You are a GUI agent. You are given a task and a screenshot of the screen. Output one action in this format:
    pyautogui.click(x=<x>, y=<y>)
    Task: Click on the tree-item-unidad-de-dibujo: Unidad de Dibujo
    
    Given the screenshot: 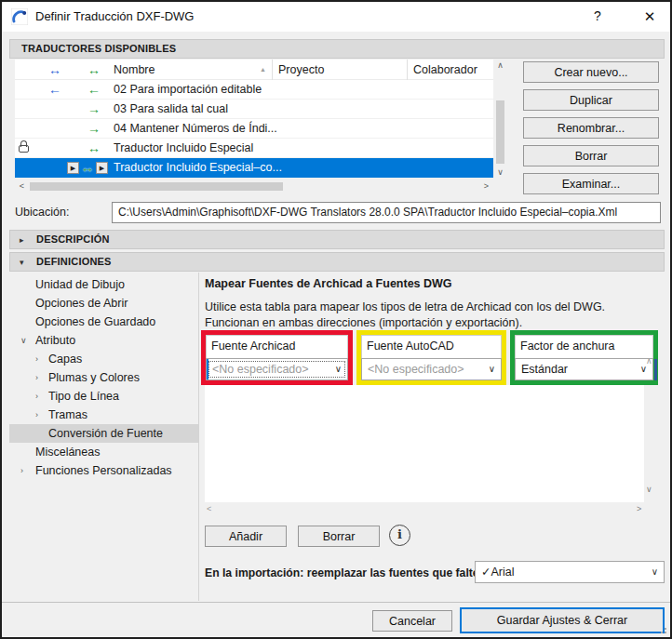 What is the action you would take?
    pyautogui.click(x=104, y=285)
    